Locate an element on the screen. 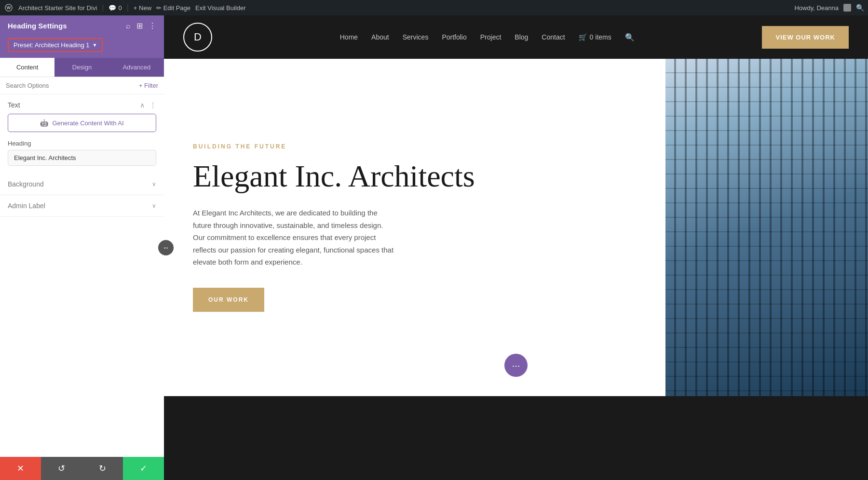  panel-search: + Filter is located at coordinates (82, 86).